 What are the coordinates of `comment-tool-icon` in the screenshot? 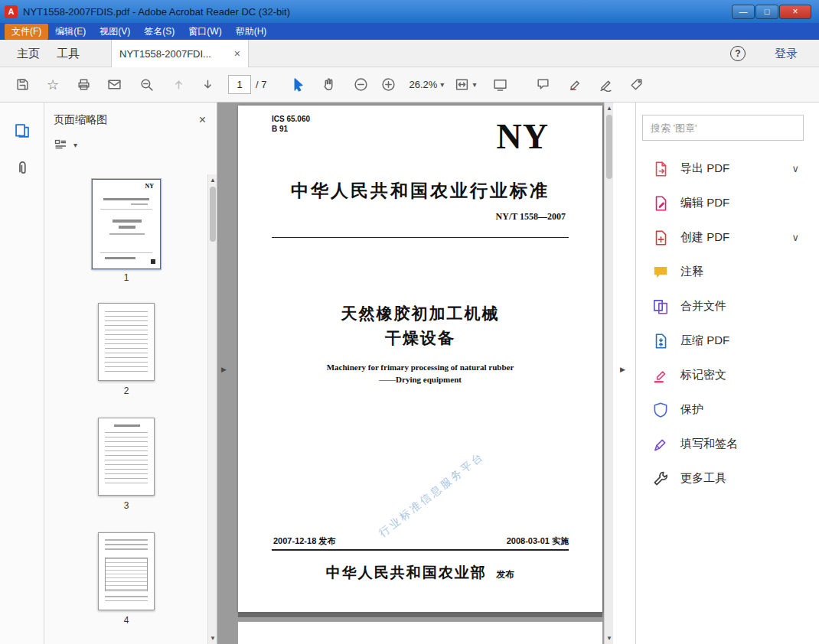 It's located at (543, 85).